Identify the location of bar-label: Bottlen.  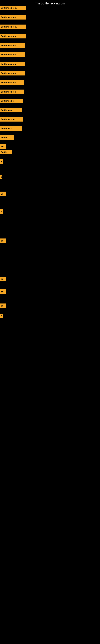
(7, 138).